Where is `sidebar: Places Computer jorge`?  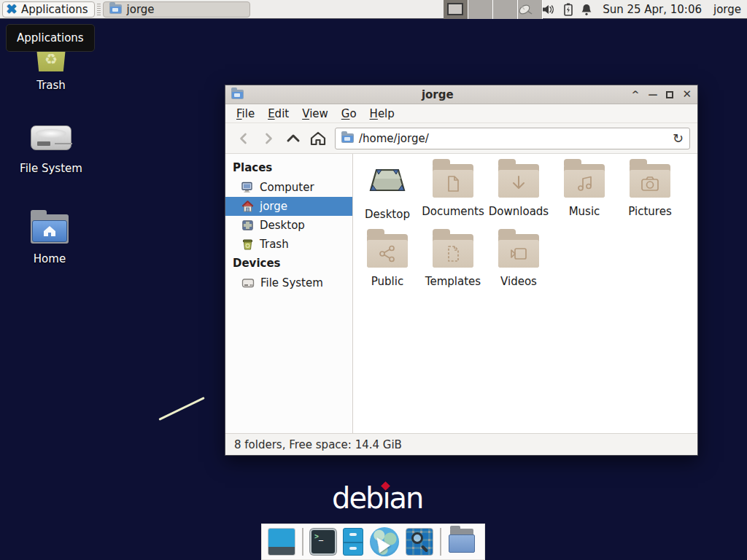 sidebar: Places Computer jorge is located at coordinates (289, 293).